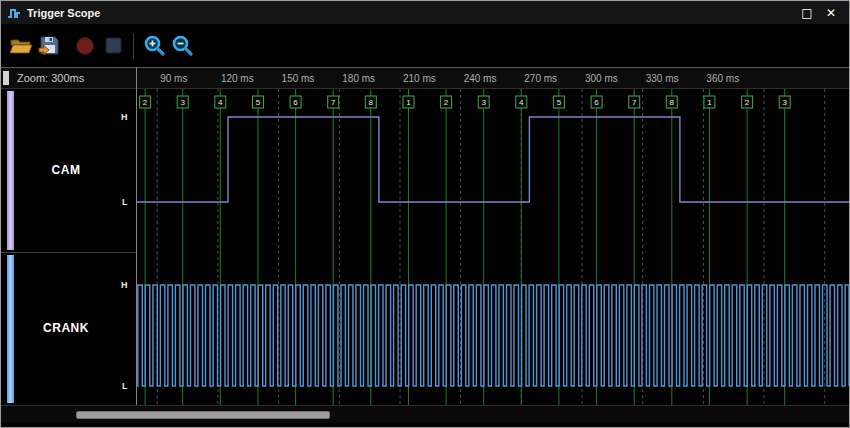 This screenshot has width=850, height=428. Describe the element at coordinates (50, 78) in the screenshot. I see `zoom-level-label: Zoom: 300ms` at that location.